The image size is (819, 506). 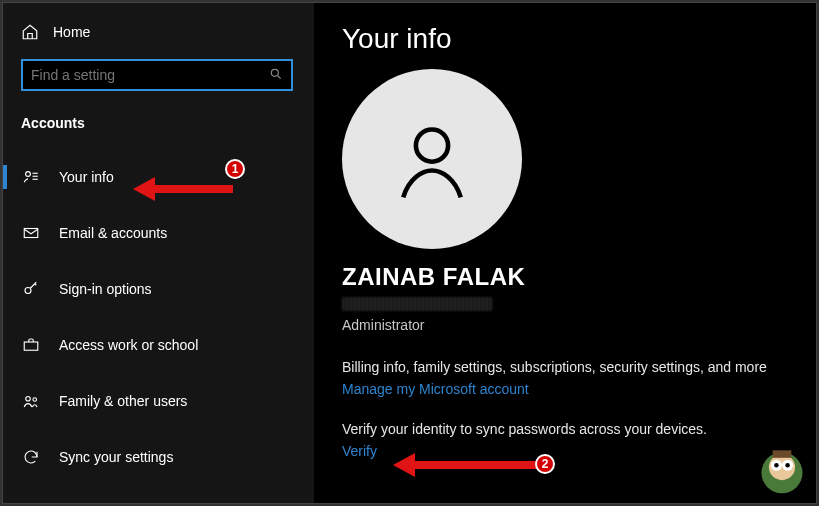 What do you see at coordinates (158, 119) in the screenshot?
I see `section-title: Accounts` at bounding box center [158, 119].